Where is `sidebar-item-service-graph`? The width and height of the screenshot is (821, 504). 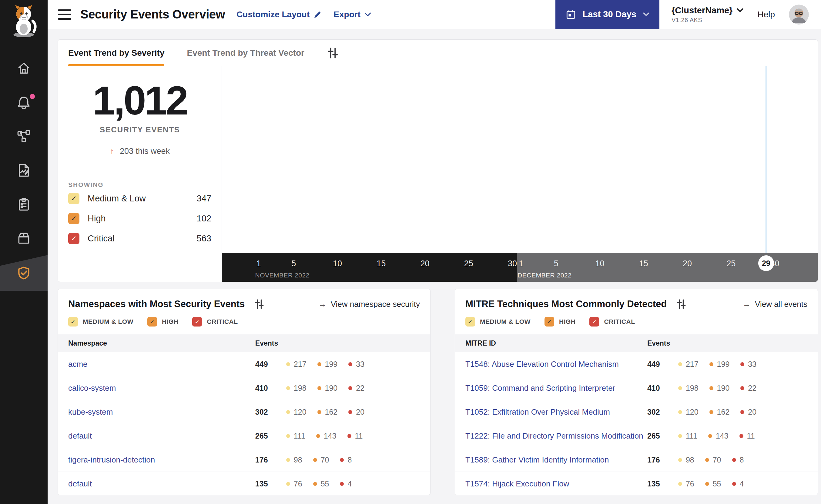 sidebar-item-service-graph is located at coordinates (24, 136).